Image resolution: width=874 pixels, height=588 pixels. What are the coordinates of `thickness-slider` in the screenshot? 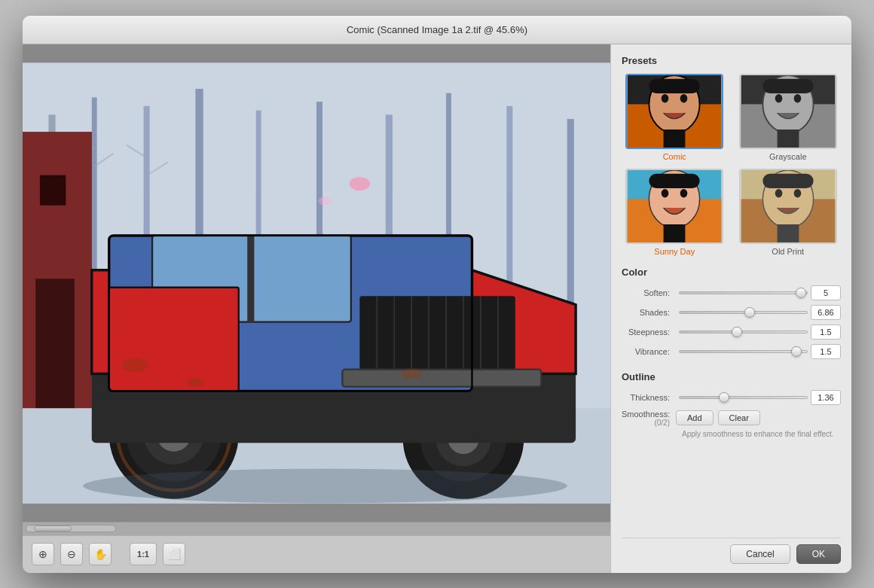 It's located at (743, 398).